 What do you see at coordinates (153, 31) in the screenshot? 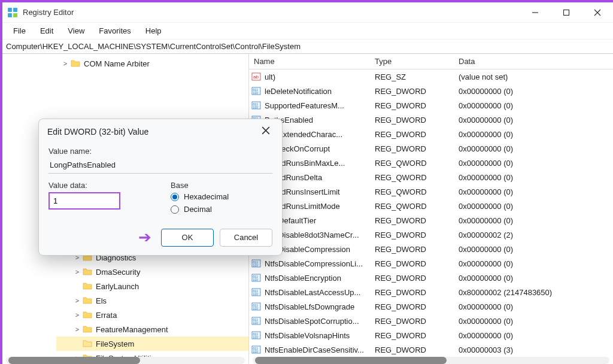
I see `menu-help: Help` at bounding box center [153, 31].